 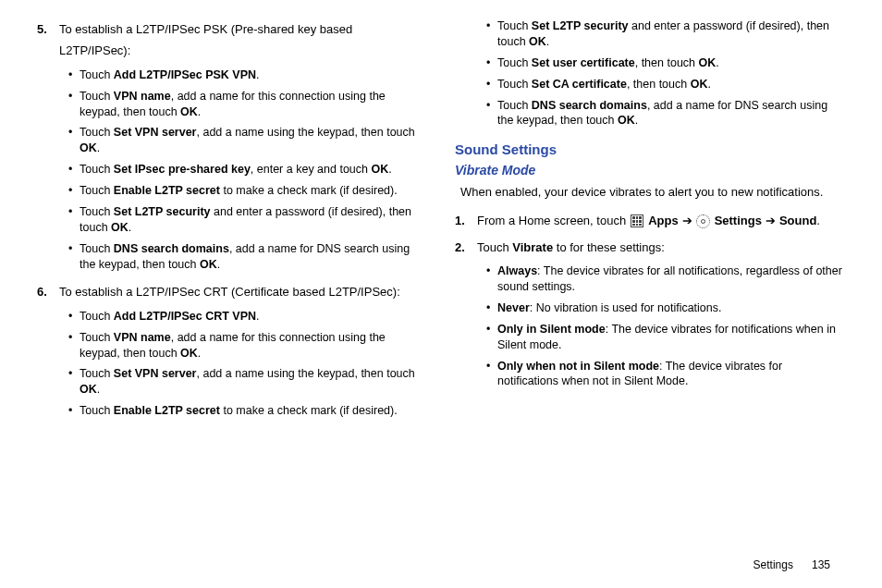 I want to click on bullet-text: Only in Silent mode: The device vibrates…, so click(x=671, y=337).